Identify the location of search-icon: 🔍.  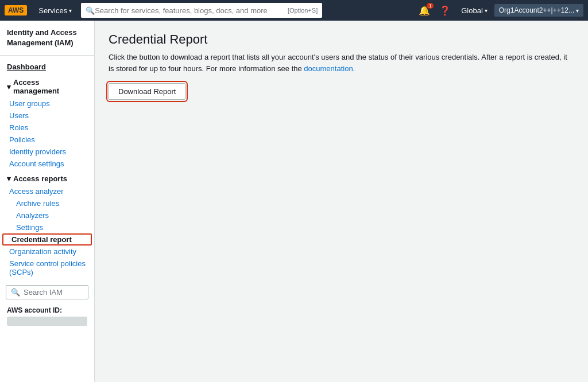
(90, 10).